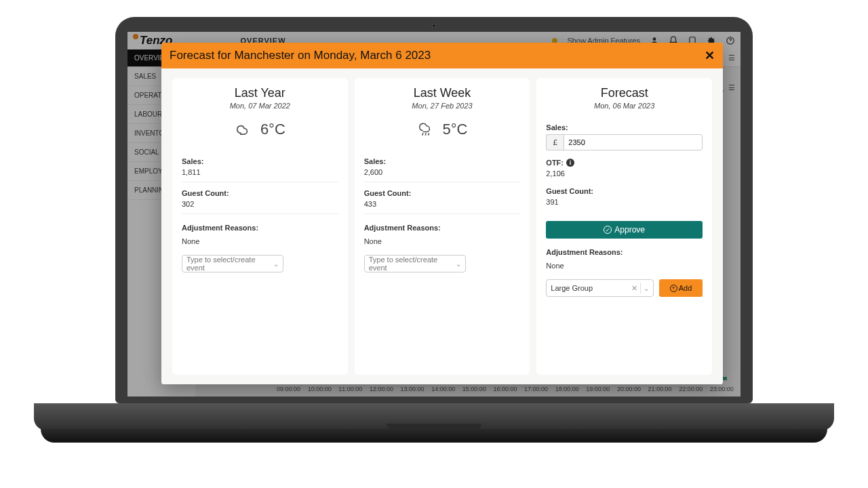 This screenshot has height=488, width=868. Describe the element at coordinates (681, 288) in the screenshot. I see `add-button: + Add` at that location.